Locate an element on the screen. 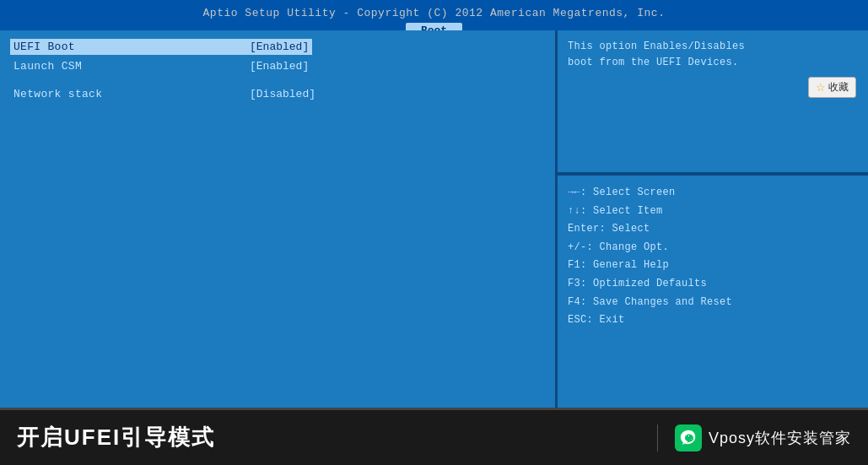 This screenshot has width=868, height=465. network-stack-value: [Disabled] is located at coordinates (283, 95).